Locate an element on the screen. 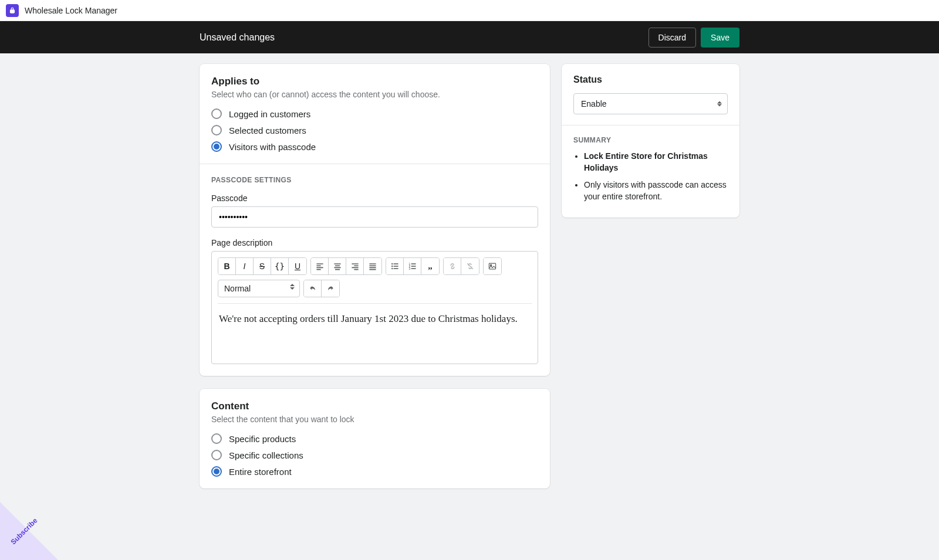  radio-label: Visitors with passcode is located at coordinates (272, 147).